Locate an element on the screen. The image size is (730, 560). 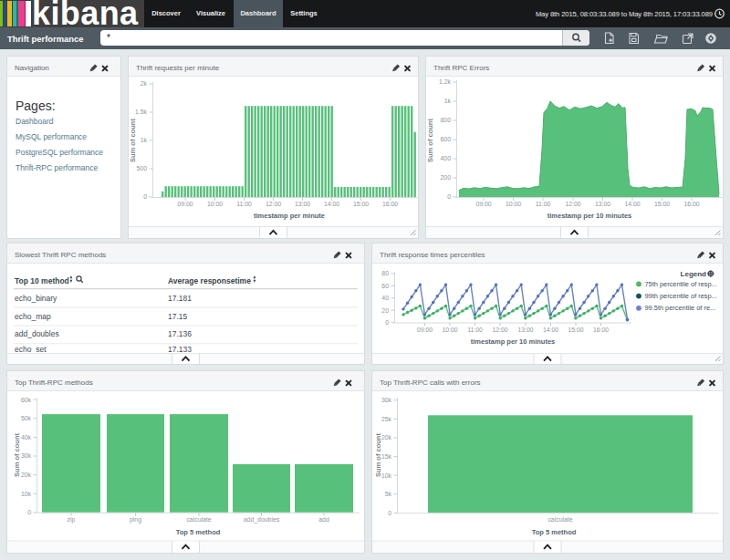
svg-text: add is located at coordinates (324, 520).